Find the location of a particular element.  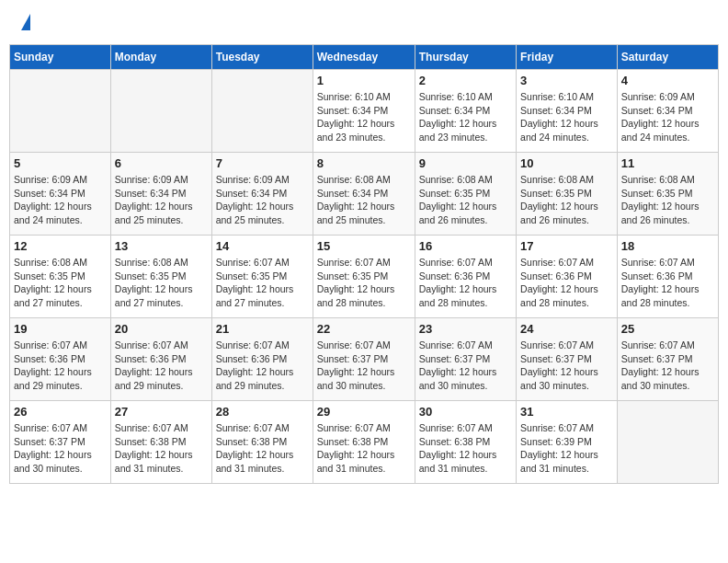

header-day-thursday: Thursday is located at coordinates (465, 57).